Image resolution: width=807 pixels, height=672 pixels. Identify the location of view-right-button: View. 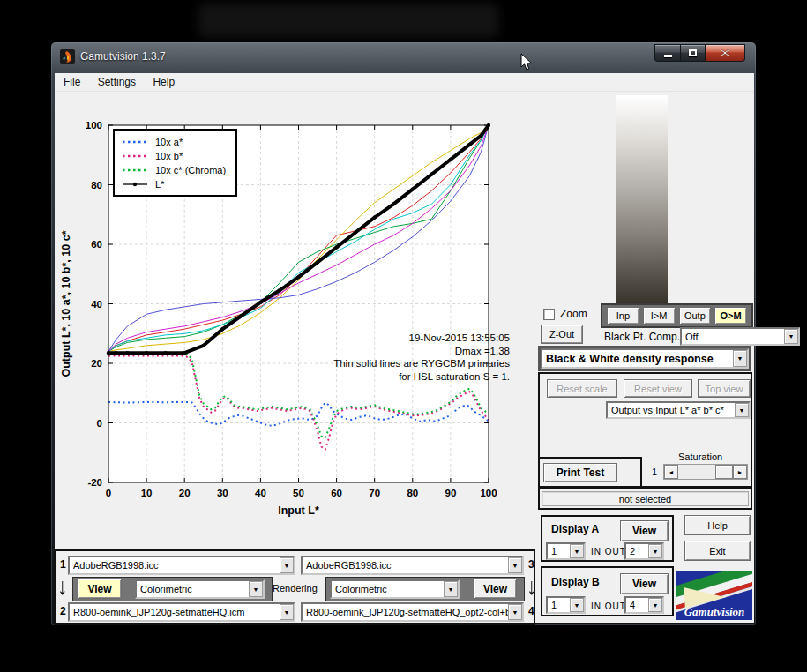
(496, 589).